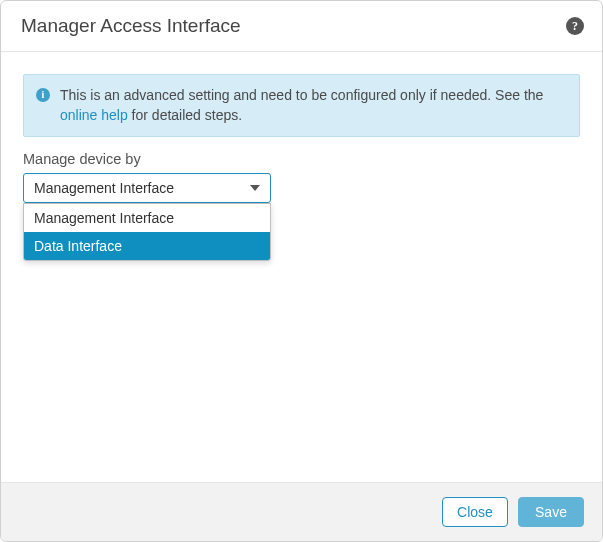 Image resolution: width=603 pixels, height=542 pixels. Describe the element at coordinates (131, 26) in the screenshot. I see `dialog-title: Manager Access Interface` at that location.